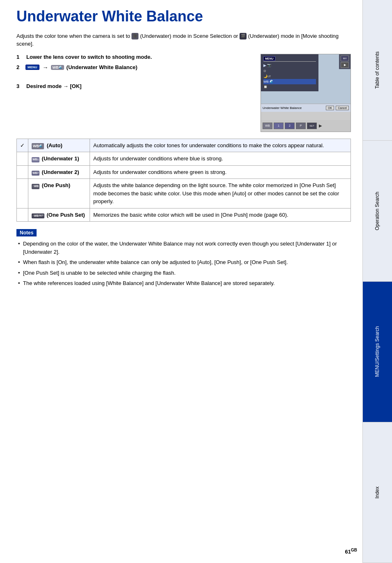 The image size is (392, 563). Describe the element at coordinates (345, 58) in the screenshot. I see `side-icon-1: M/I` at that location.